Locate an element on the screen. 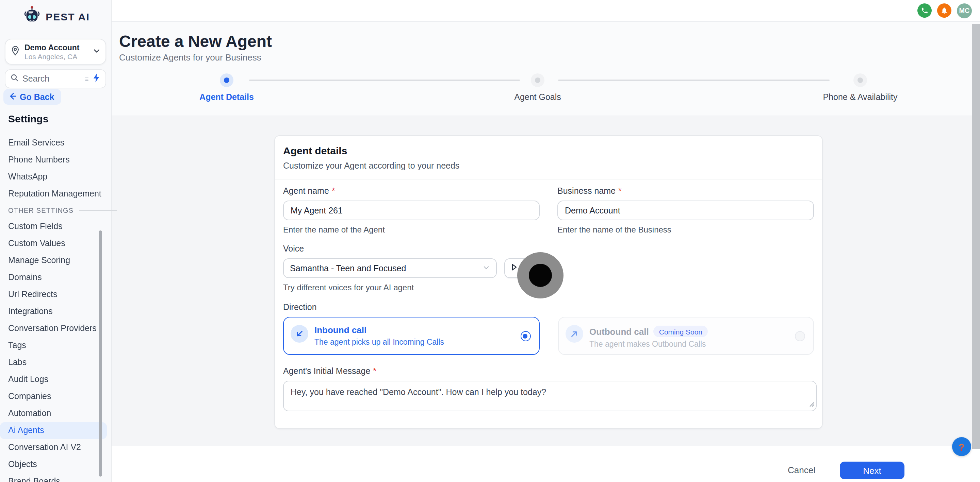 The width and height of the screenshot is (980, 482). business-name-helper: Enter the name of the Business is located at coordinates (686, 230).